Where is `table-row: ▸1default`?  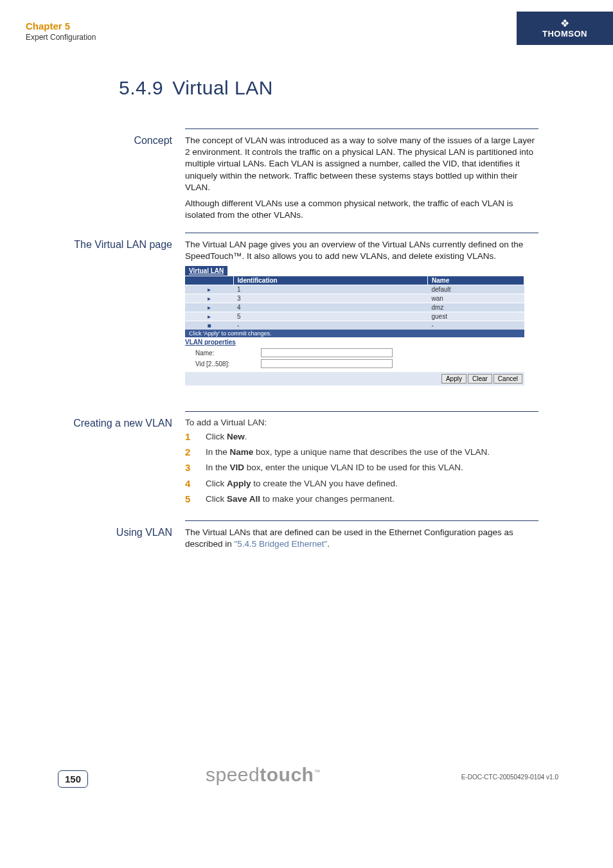 table-row: ▸1default is located at coordinates (355, 290).